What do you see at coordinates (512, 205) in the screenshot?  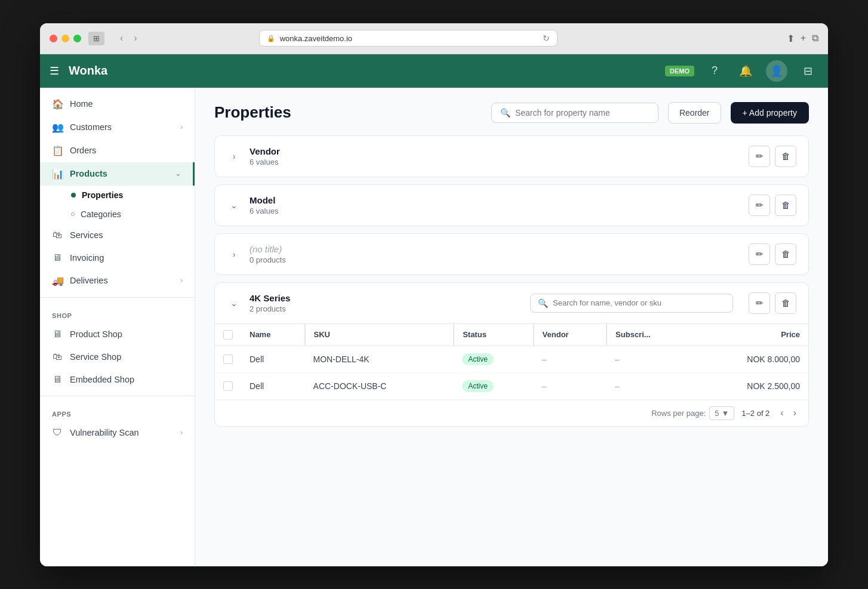 I see `model-property-card: ⌄ Model 6 values ✏ 🗑` at bounding box center [512, 205].